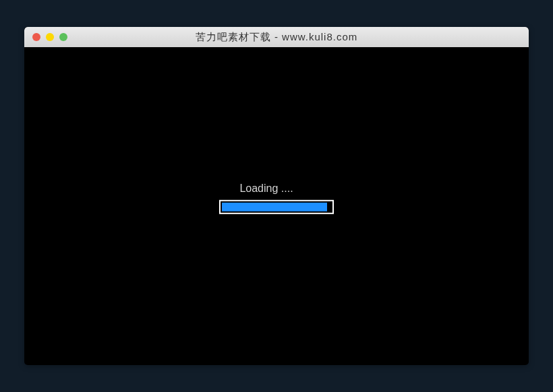 The height and width of the screenshot is (392, 553). What do you see at coordinates (276, 37) in the screenshot?
I see `window-titlebar: 苦力吧素材下载 - www.kuli8.com` at bounding box center [276, 37].